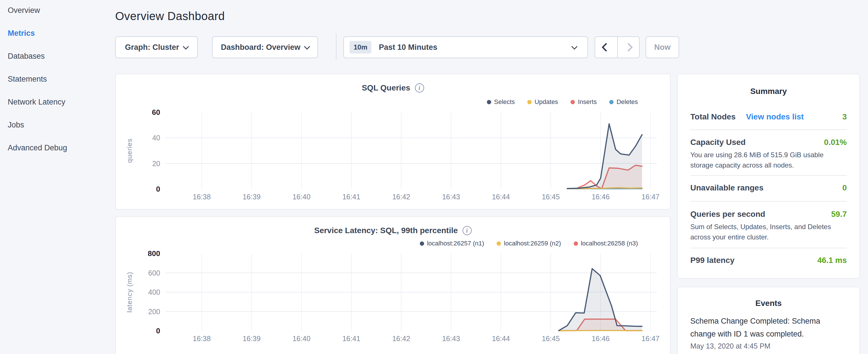 The height and width of the screenshot is (354, 868). What do you see at coordinates (844, 188) in the screenshot?
I see `unavailable-ranges-value: 0` at bounding box center [844, 188].